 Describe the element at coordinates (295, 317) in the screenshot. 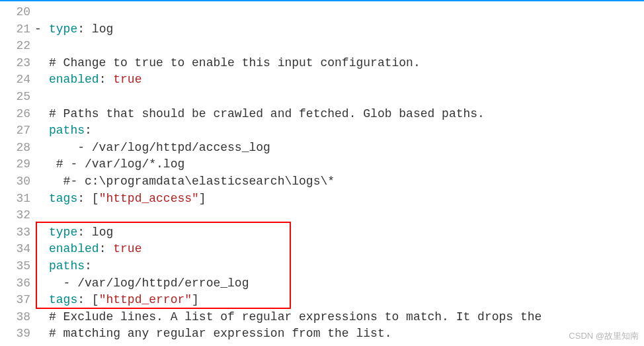

I see `comment-text: # Exclude lines. A list of regular expre…` at that location.